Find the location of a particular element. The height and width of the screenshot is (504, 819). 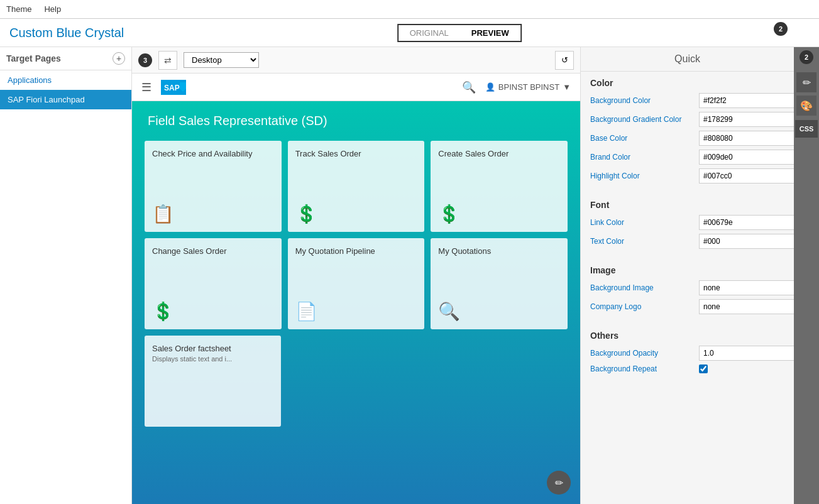

device-select: Desktop Tablet Mobile is located at coordinates (221, 60).